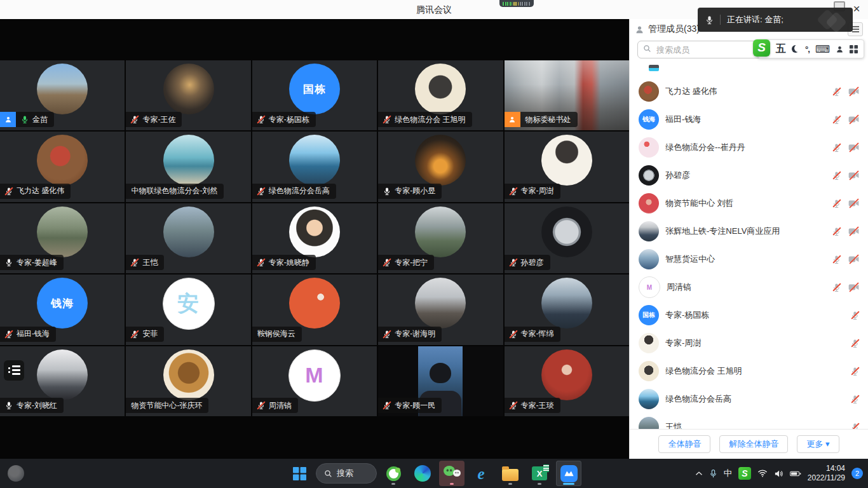 Image resolution: width=868 pixels, height=488 pixels. I want to click on name-tag: 专家-姜超峰, so click(32, 262).